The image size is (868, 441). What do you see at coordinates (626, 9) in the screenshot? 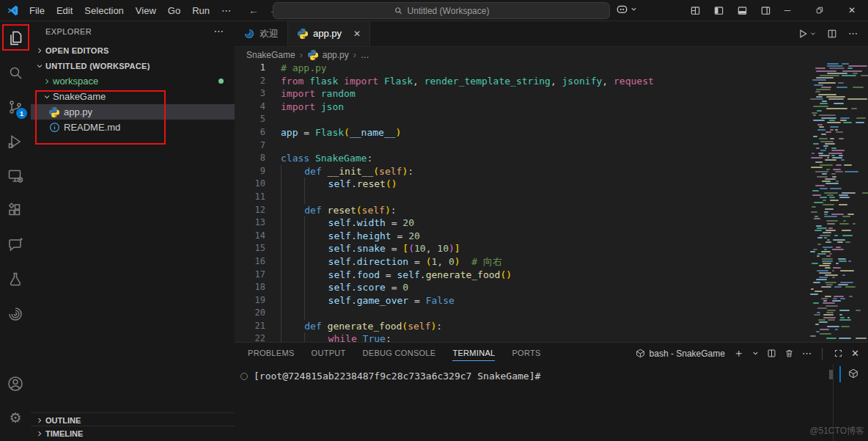
I see `copilot-button` at bounding box center [626, 9].